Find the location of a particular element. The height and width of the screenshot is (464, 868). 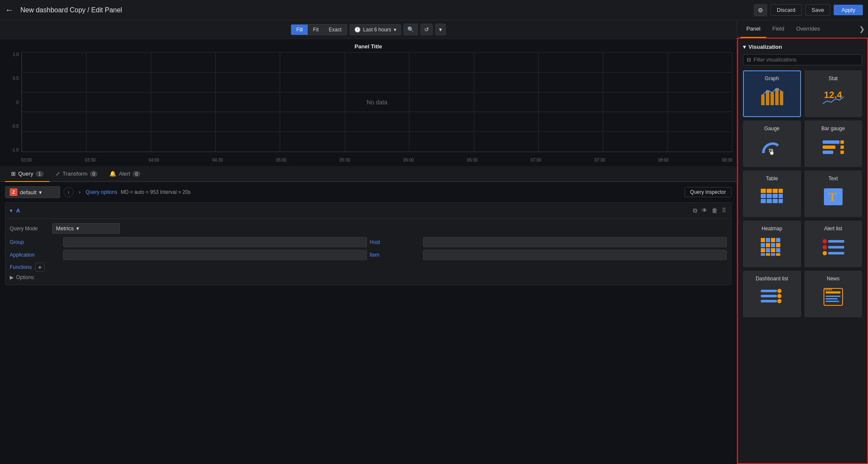

datasource-select: Z default ▾ is located at coordinates (33, 192).